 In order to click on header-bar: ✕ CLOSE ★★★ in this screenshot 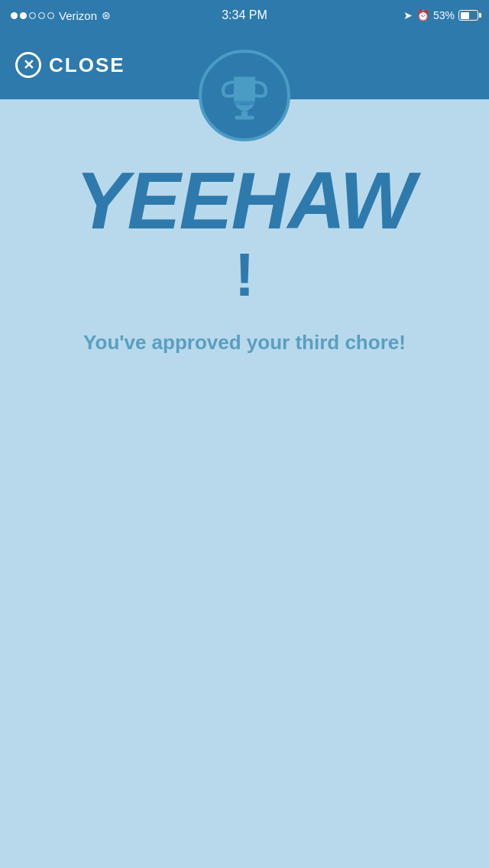, I will do `click(244, 65)`.